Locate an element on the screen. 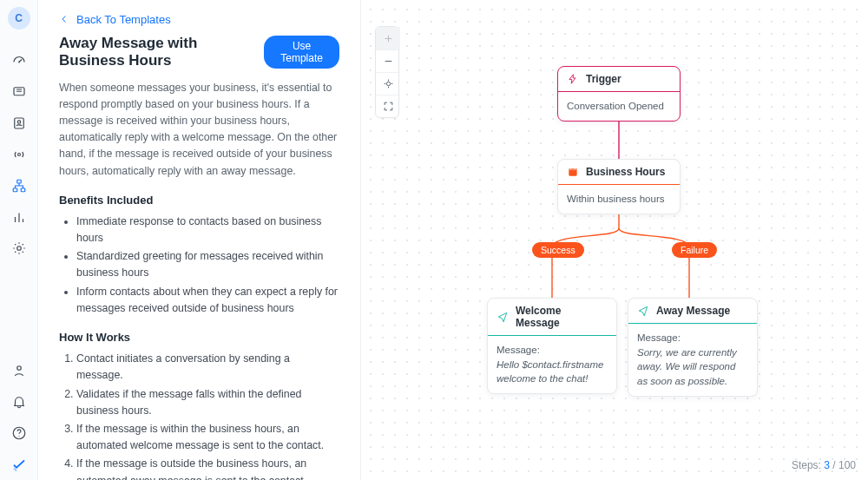 This screenshot has width=868, height=480. chat-icon is located at coordinates (19, 92).